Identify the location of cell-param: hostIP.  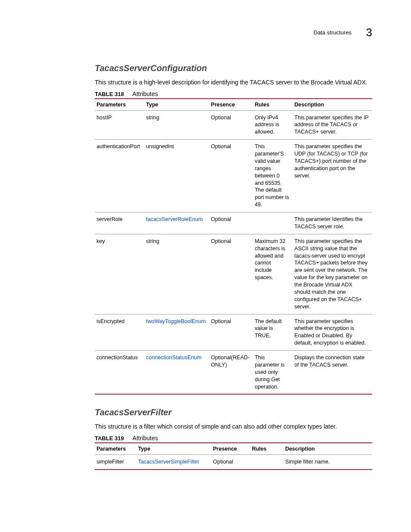
(120, 125).